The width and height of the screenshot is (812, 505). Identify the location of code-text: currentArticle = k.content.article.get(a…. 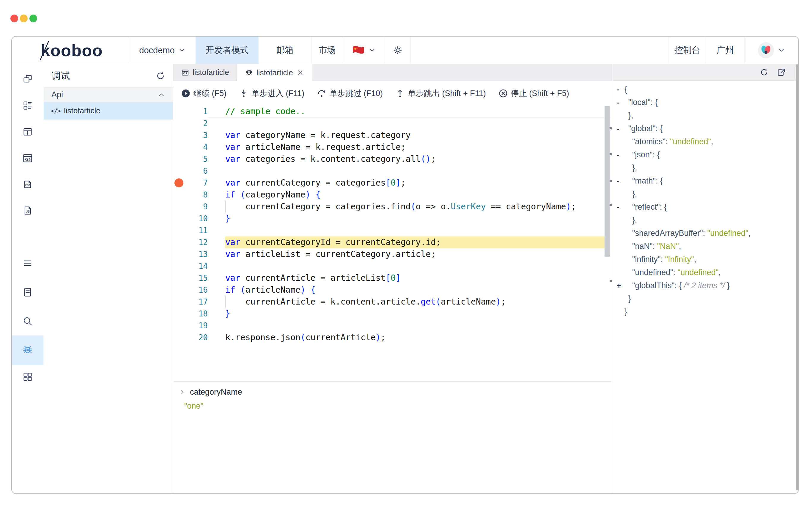
(415, 302).